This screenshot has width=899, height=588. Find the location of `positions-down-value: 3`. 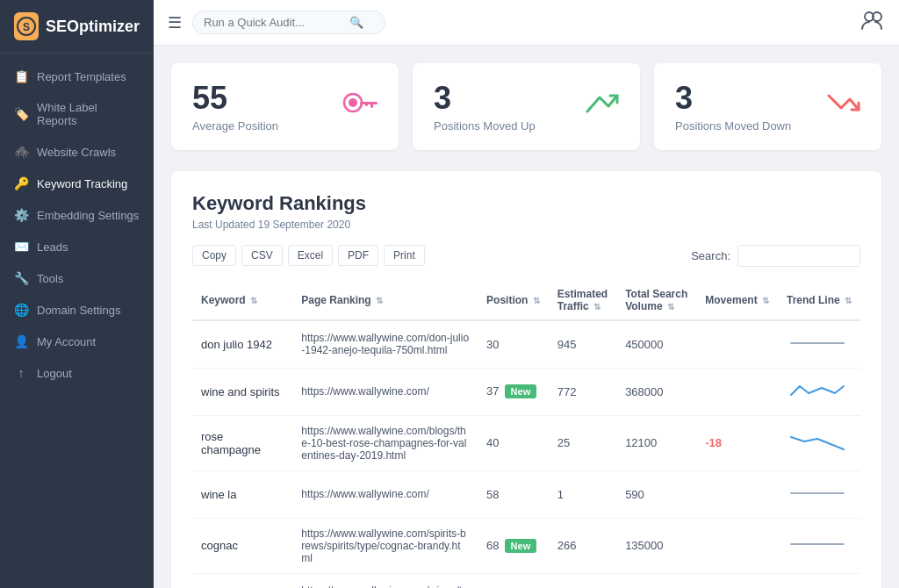

positions-down-value: 3 is located at coordinates (733, 98).